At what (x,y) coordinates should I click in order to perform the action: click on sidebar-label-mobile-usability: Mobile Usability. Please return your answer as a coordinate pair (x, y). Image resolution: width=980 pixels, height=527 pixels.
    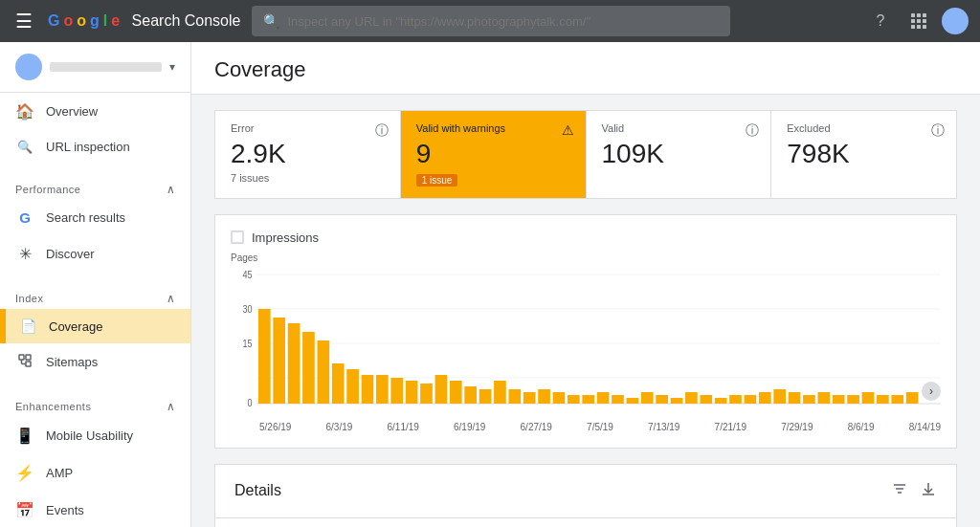
    Looking at the image, I should click on (90, 436).